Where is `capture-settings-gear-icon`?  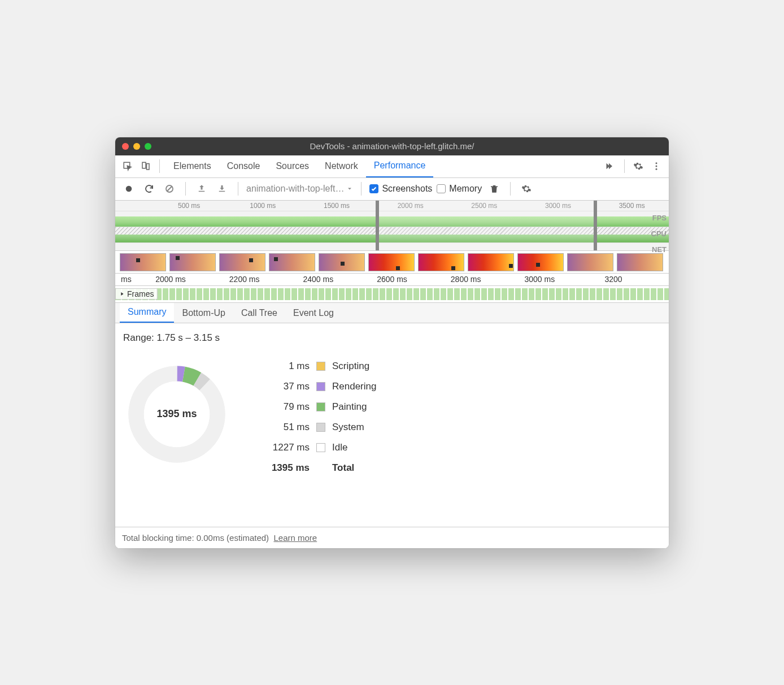 capture-settings-gear-icon is located at coordinates (526, 189).